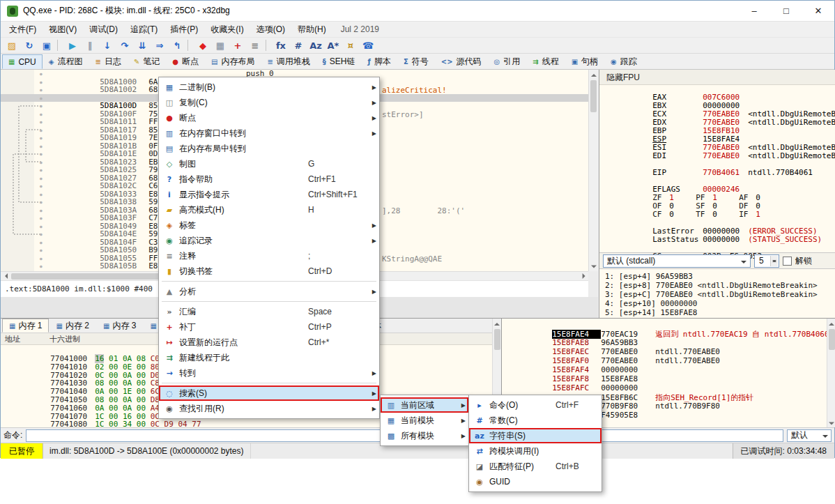 Image resolution: width=835 pixels, height=504 pixels. Describe the element at coordinates (185, 61) in the screenshot. I see `tab-breakpoints: ● 断点` at that location.